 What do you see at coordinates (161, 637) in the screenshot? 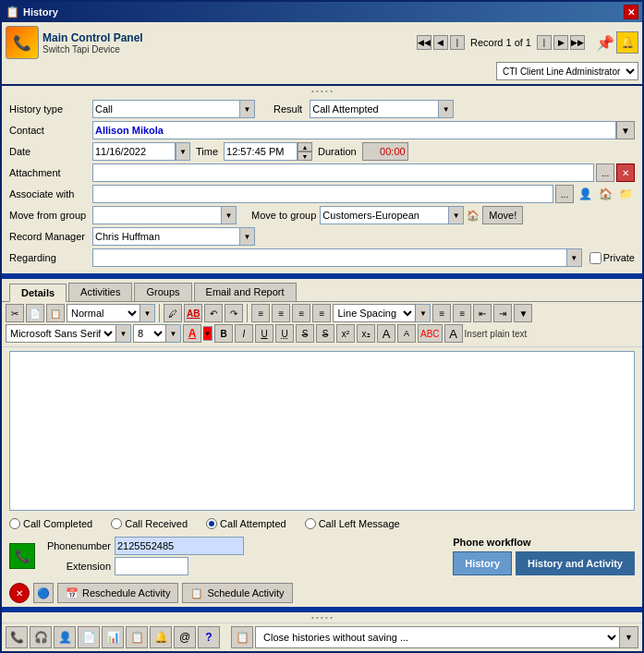
I see `final-bell-button: 🔔` at bounding box center [161, 637].